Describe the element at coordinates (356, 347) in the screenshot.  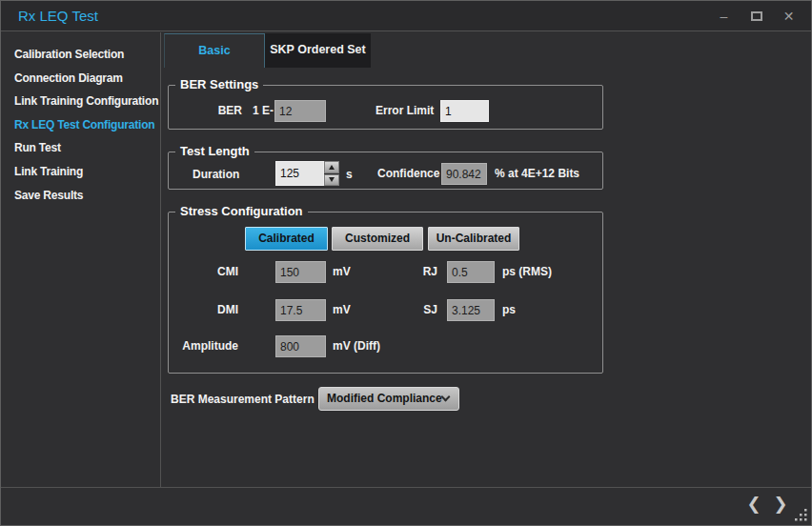
I see `amplitude-unit: mV (Diff)` at that location.